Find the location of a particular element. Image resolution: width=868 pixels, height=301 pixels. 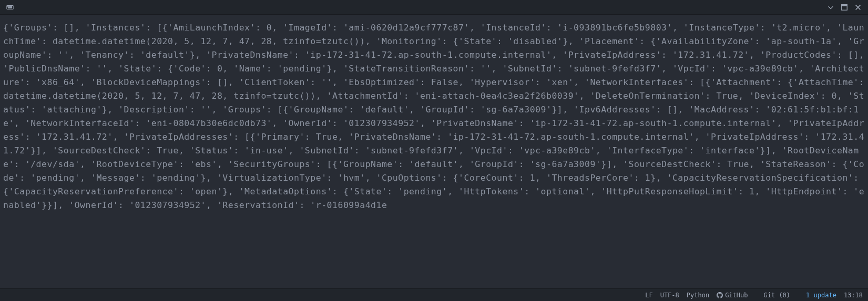

package-icon is located at coordinates (801, 295).